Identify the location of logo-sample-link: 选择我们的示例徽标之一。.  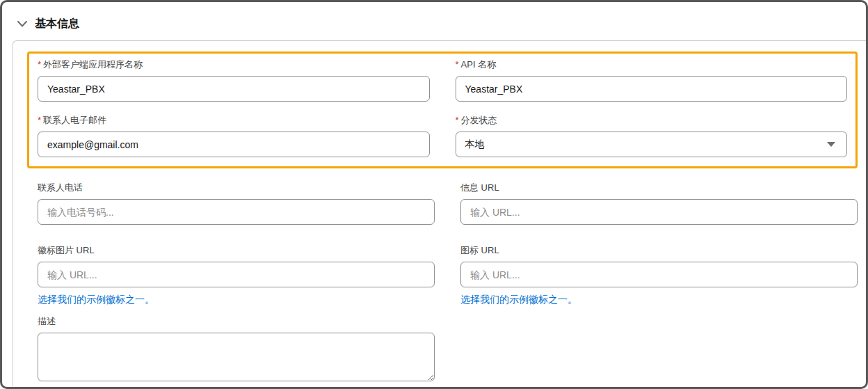
(96, 300).